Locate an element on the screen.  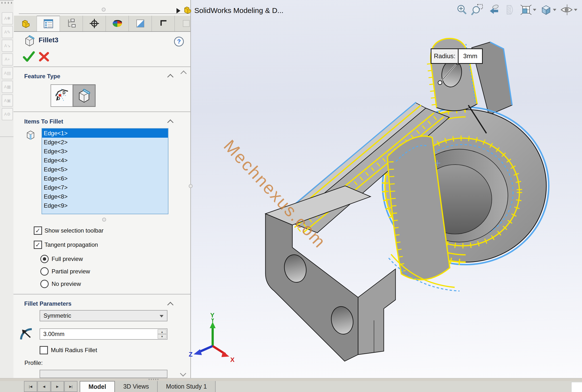
study-nav-button: |◀ is located at coordinates (30, 386).